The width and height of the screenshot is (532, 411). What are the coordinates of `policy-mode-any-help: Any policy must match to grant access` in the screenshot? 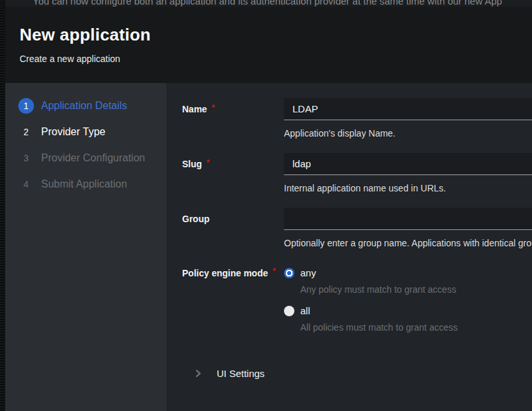 It's located at (416, 289).